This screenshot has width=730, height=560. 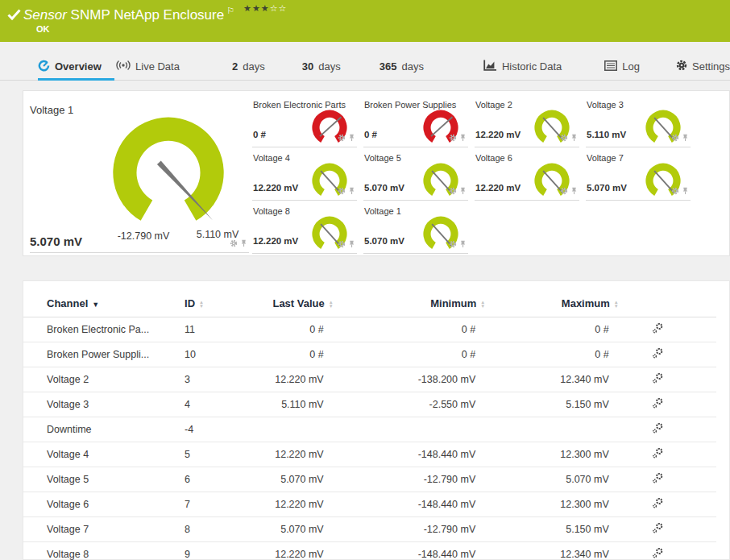 What do you see at coordinates (370, 504) in the screenshot?
I see `table-row: Voltage 6 7 12.220 mV -148.440 mV 12.300…` at bounding box center [370, 504].